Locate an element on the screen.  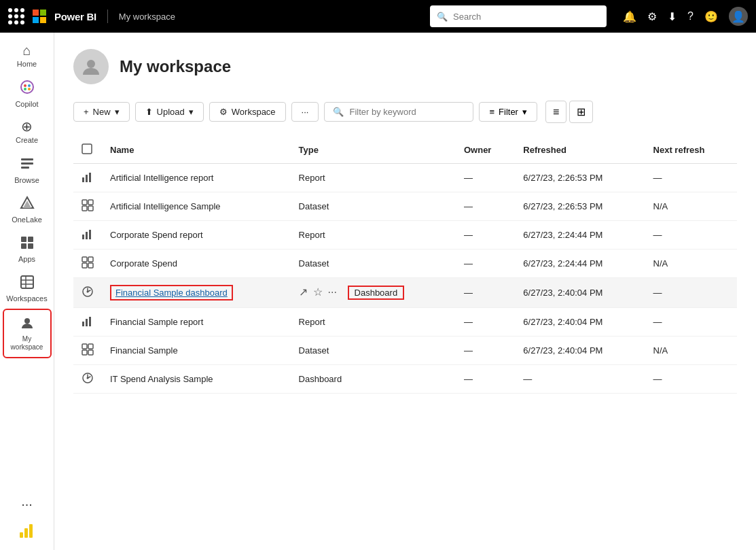
upload-chevron-icon: ▾ is located at coordinates (192, 111).